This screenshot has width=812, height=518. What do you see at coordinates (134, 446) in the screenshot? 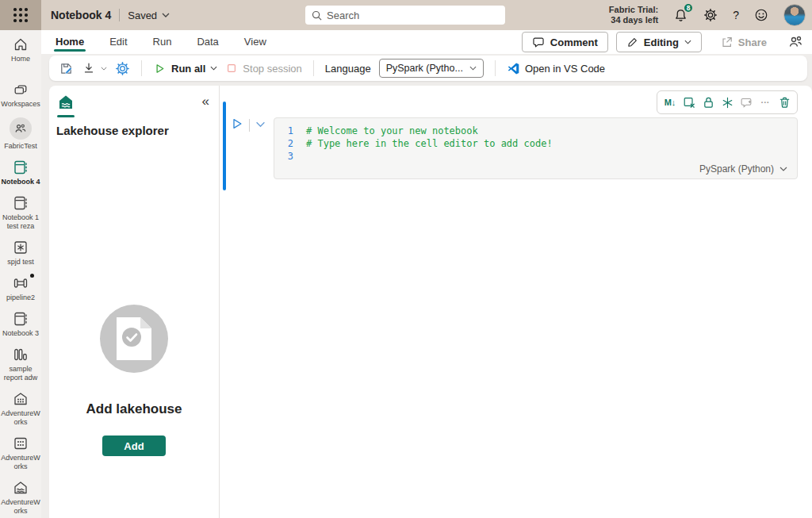
I see `add-lakehouse-button: Add` at bounding box center [134, 446].